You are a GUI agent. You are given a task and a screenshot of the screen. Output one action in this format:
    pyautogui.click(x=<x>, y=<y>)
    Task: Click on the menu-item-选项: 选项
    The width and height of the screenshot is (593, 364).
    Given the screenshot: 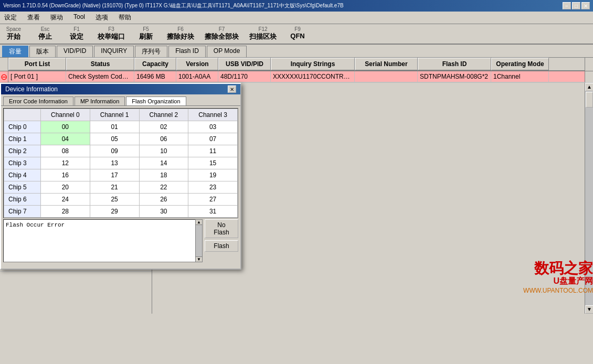 What is the action you would take?
    pyautogui.click(x=102, y=18)
    